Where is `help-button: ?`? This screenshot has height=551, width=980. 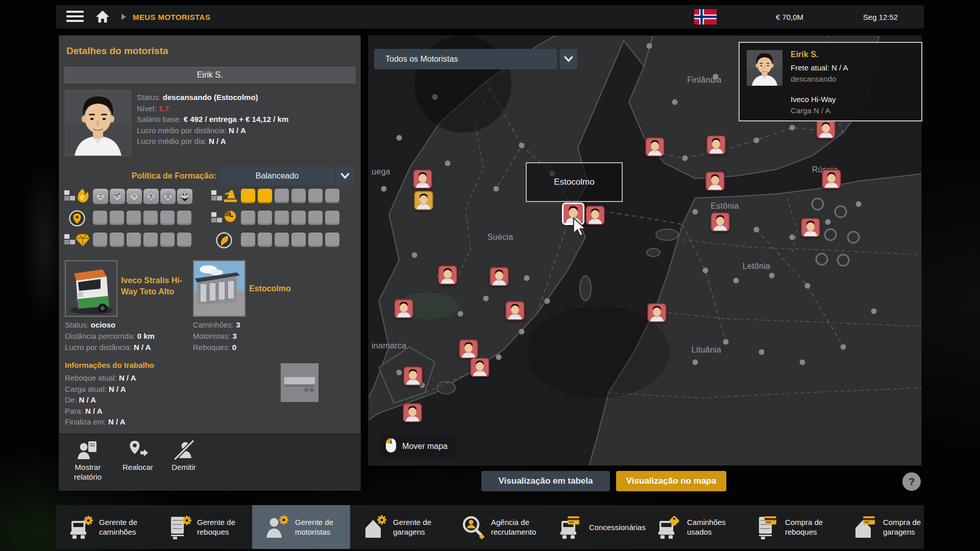
help-button: ? is located at coordinates (912, 482).